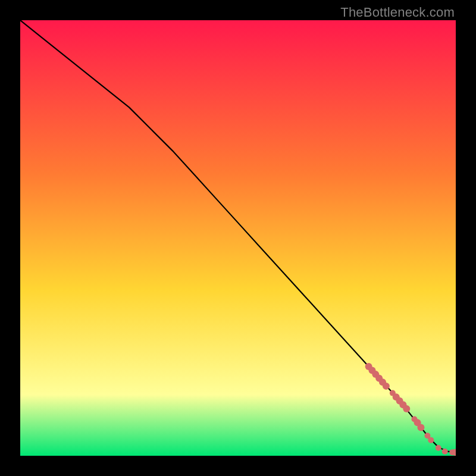  What do you see at coordinates (397, 12) in the screenshot?
I see `watermark-text: TheBottleneck.com` at bounding box center [397, 12].